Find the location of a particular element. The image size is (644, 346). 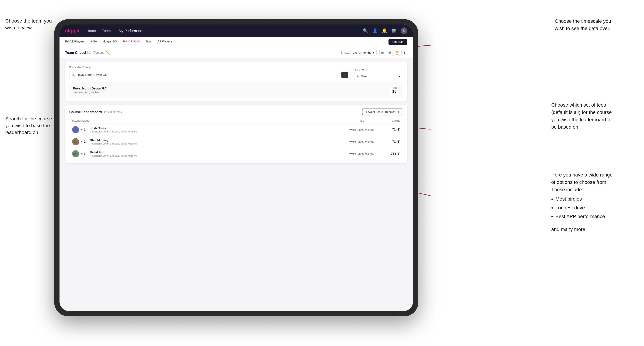

col-score: SCORE is located at coordinates (390, 121).